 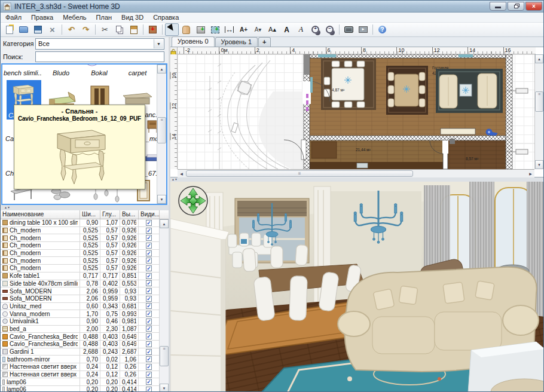 I want to click on pan-button, so click(x=187, y=30).